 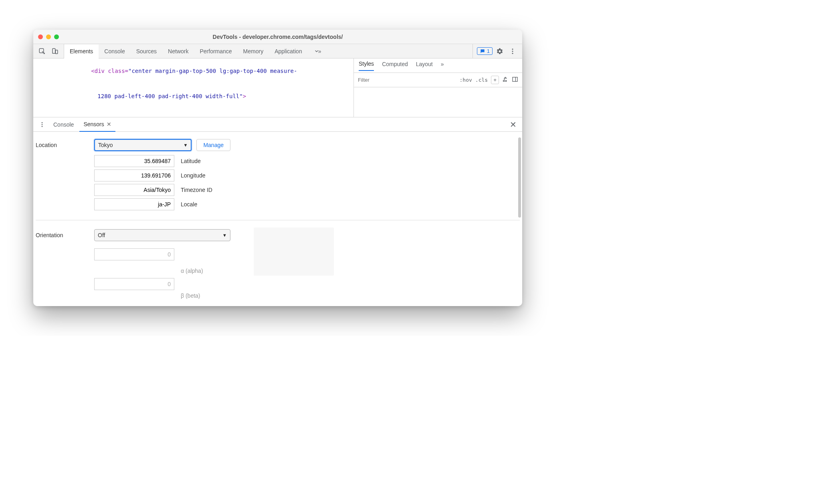 What do you see at coordinates (513, 51) in the screenshot?
I see `more-options-icon` at bounding box center [513, 51].